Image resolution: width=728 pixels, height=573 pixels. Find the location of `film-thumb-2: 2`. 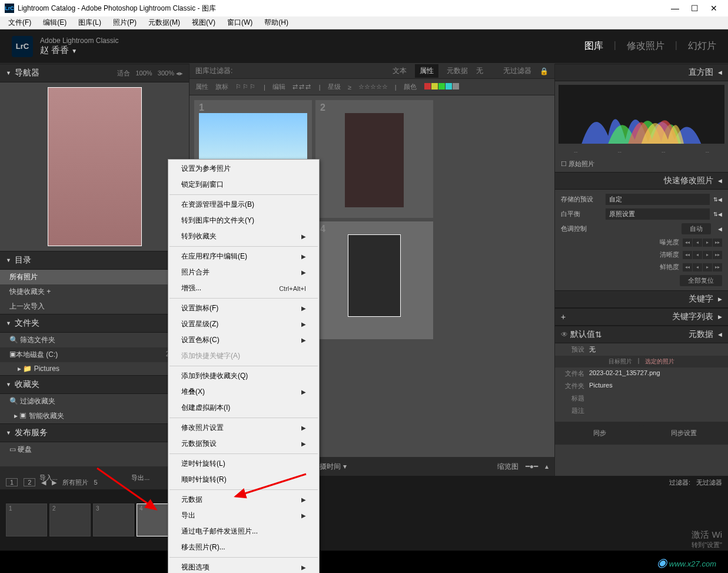

film-thumb-2: 2 is located at coordinates (70, 520).